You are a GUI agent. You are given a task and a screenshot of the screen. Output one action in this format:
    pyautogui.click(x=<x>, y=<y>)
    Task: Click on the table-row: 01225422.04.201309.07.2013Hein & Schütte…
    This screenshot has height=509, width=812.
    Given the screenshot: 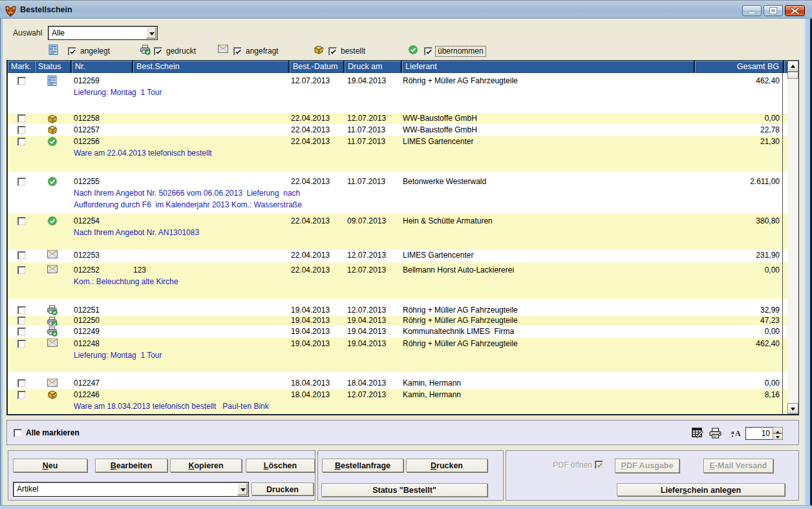 What is the action you would take?
    pyautogui.click(x=398, y=231)
    